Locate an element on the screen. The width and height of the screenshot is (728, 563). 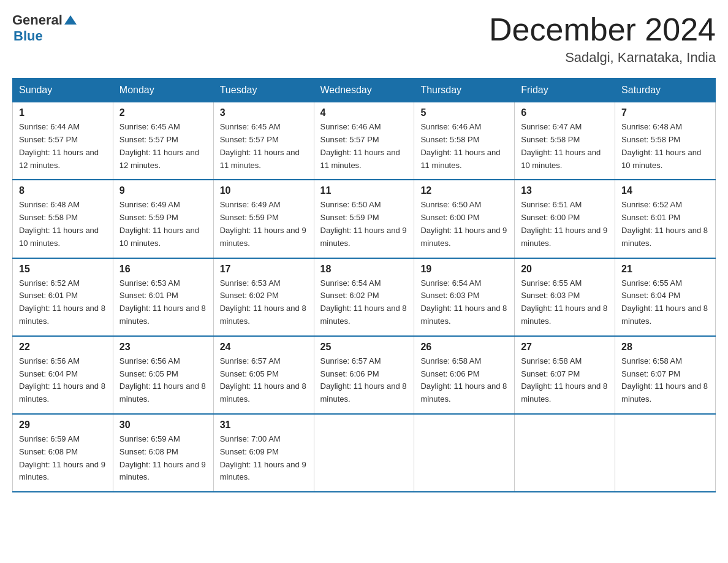
calendar-week-row: 8 Sunrise: 6:48 AM Sunset: 5:58 PM Dayli… is located at coordinates (364, 218).